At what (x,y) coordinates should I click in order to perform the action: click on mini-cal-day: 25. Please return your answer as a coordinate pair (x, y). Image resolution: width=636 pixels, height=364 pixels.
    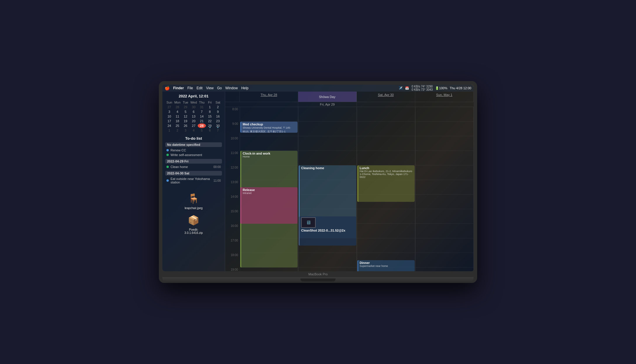
    Looking at the image, I should click on (178, 126).